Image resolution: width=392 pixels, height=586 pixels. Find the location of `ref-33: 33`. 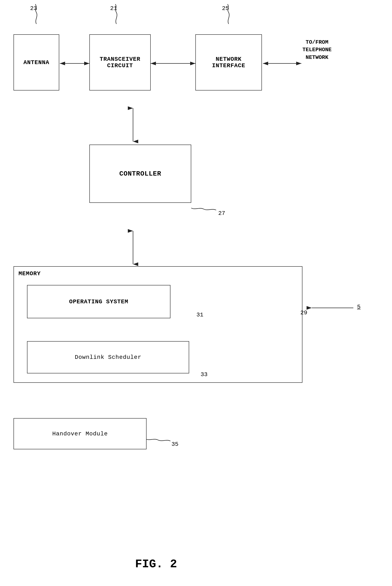

ref-33: 33 is located at coordinates (204, 375).